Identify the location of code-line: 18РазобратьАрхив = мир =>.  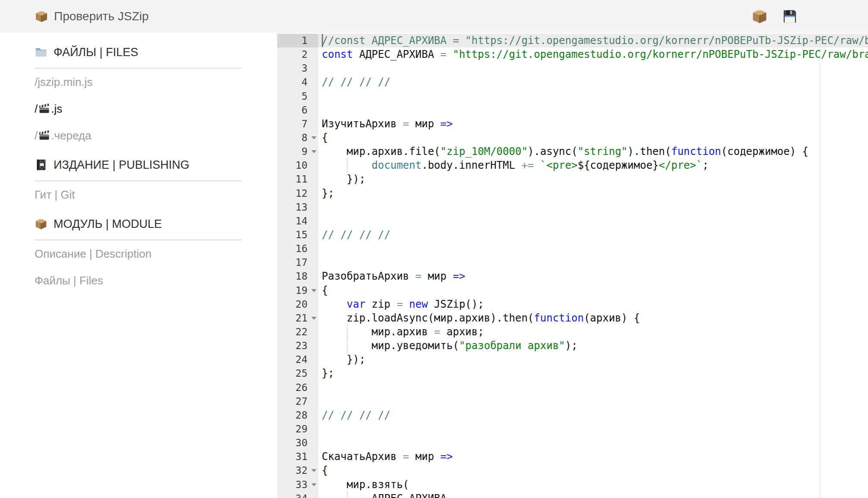
(573, 276).